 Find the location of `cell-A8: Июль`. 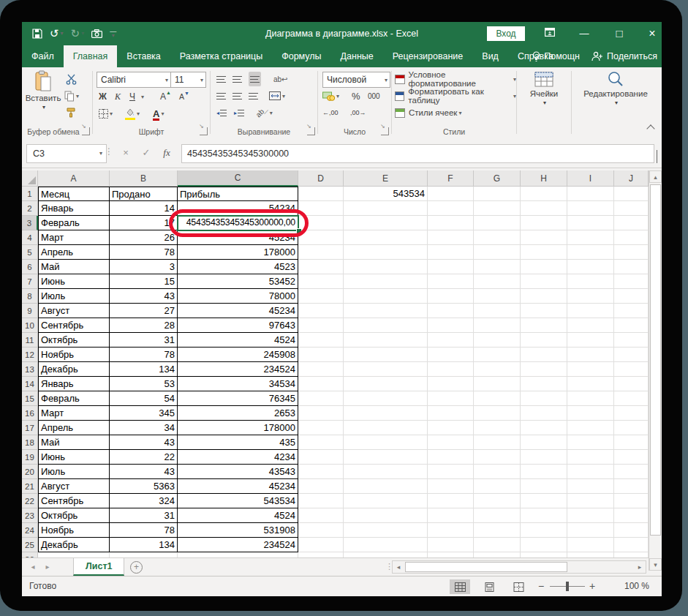

cell-A8: Июль is located at coordinates (74, 296).